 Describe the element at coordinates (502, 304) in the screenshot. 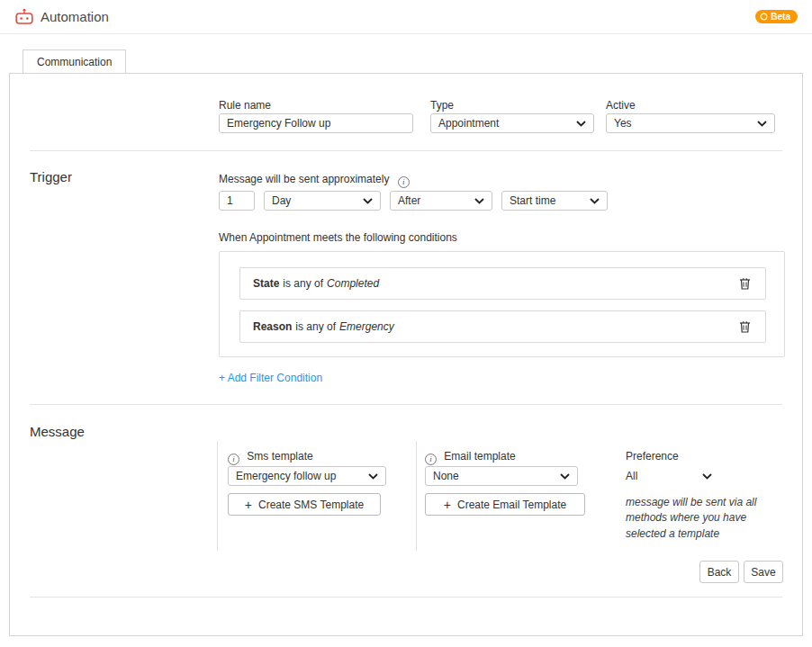

I see `conditions-box: State is any of Completed Reason is any …` at that location.